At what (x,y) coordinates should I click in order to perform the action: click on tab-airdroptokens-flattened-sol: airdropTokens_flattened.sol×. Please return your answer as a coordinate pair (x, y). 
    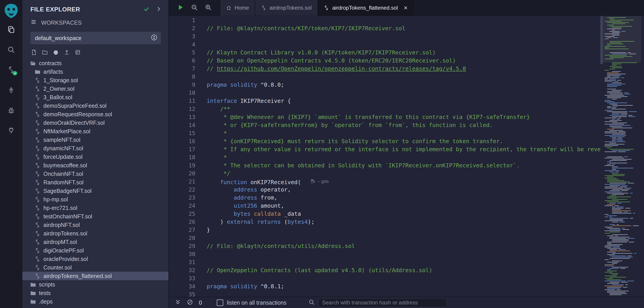
    Looking at the image, I should click on (366, 8).